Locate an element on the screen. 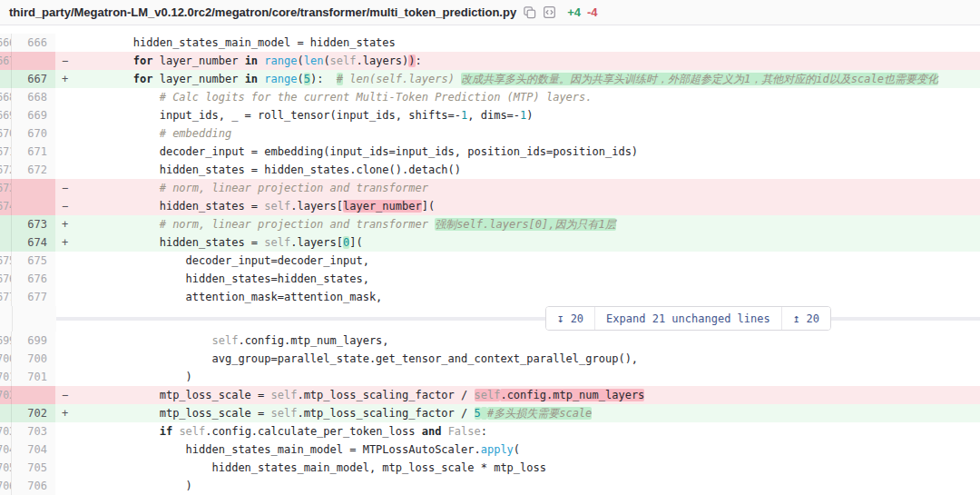 This screenshot has width=980, height=495. code-line: hidden_states_main_model = hidden_states is located at coordinates (530, 43).